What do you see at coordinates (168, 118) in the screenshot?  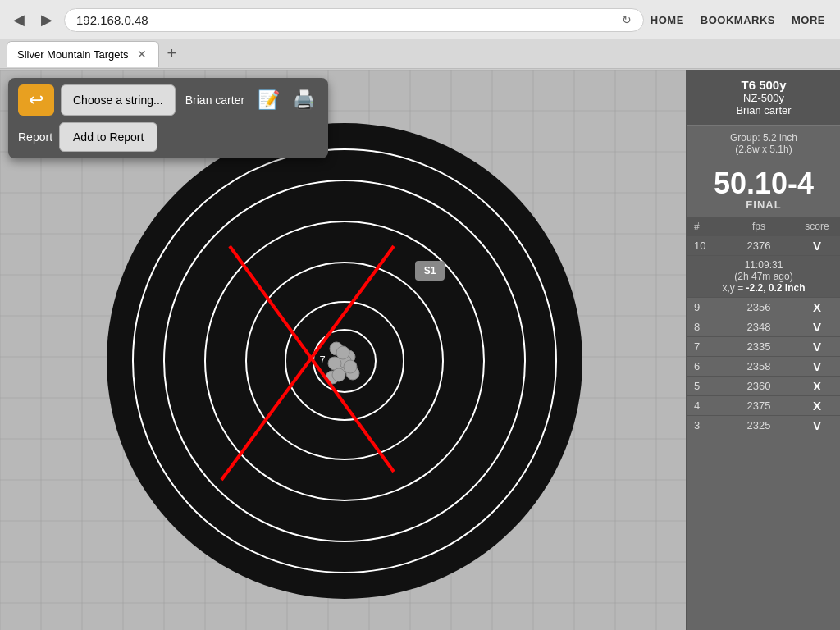 I see `toolbar-popup: ↩ Choose a string... Brian carter 📝 🖨️ R…` at bounding box center [168, 118].